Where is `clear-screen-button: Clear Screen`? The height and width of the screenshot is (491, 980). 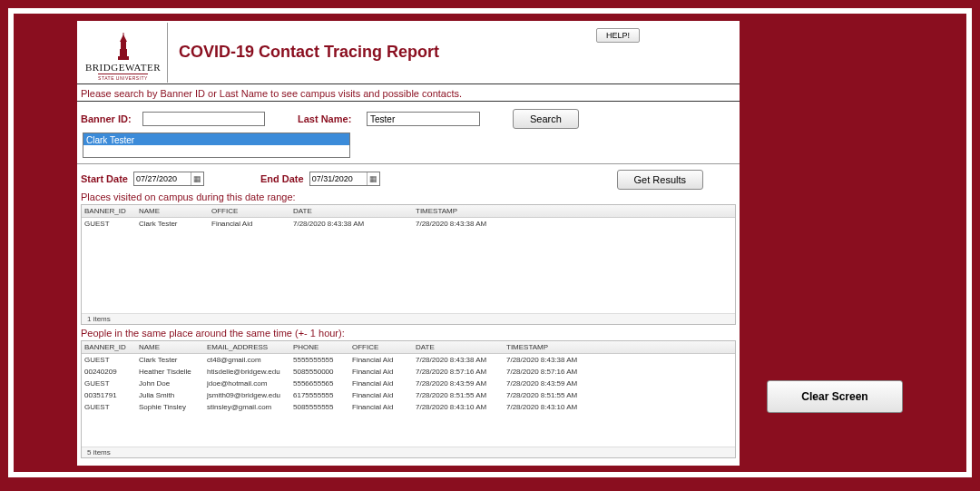
clear-screen-button: Clear Screen is located at coordinates (835, 397).